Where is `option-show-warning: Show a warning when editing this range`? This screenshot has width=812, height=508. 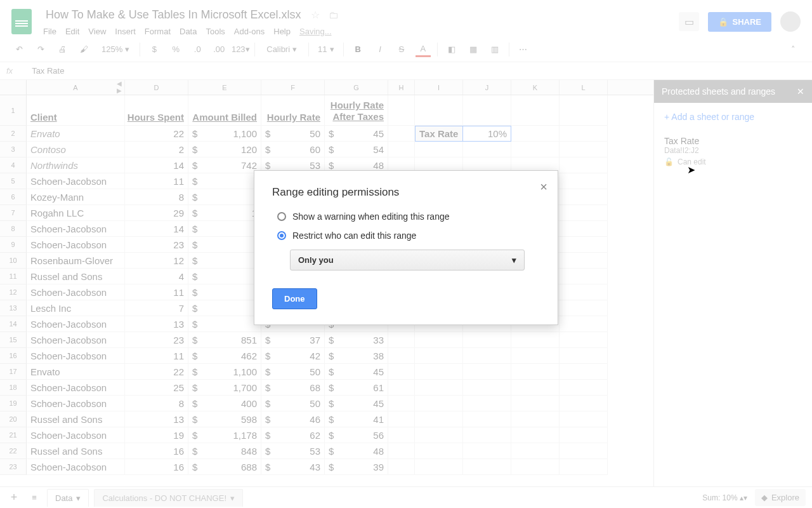
option-show-warning: Show a warning when editing this range is located at coordinates (406, 217).